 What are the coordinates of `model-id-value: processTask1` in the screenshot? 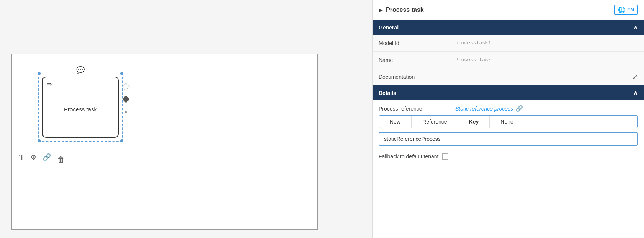 It's located at (547, 43).